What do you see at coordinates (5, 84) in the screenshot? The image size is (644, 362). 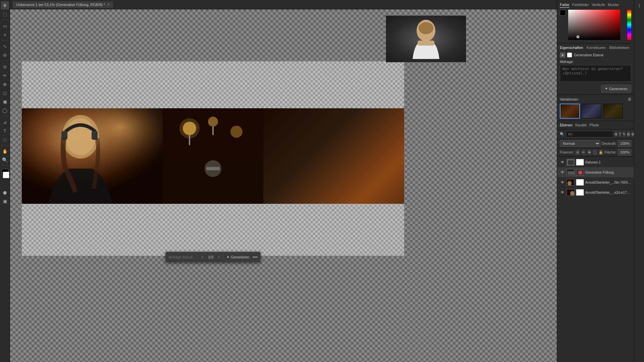 I see `tool-stamp: ⊕` at bounding box center [5, 84].